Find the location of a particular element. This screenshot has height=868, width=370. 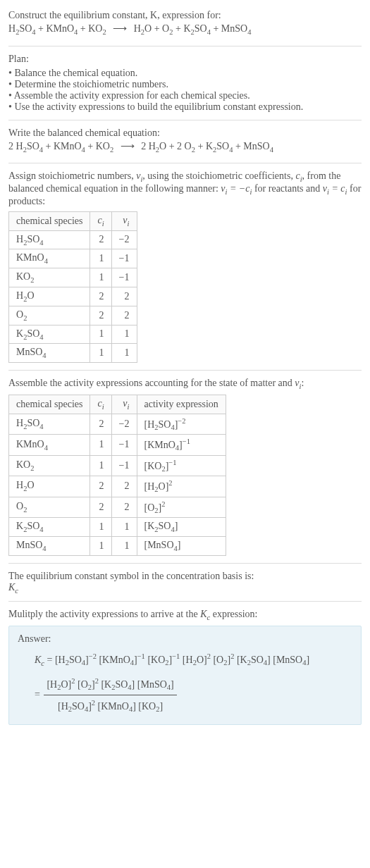

balanced-section: Write the balanced chemical equation: 2 … is located at coordinates (185, 142).